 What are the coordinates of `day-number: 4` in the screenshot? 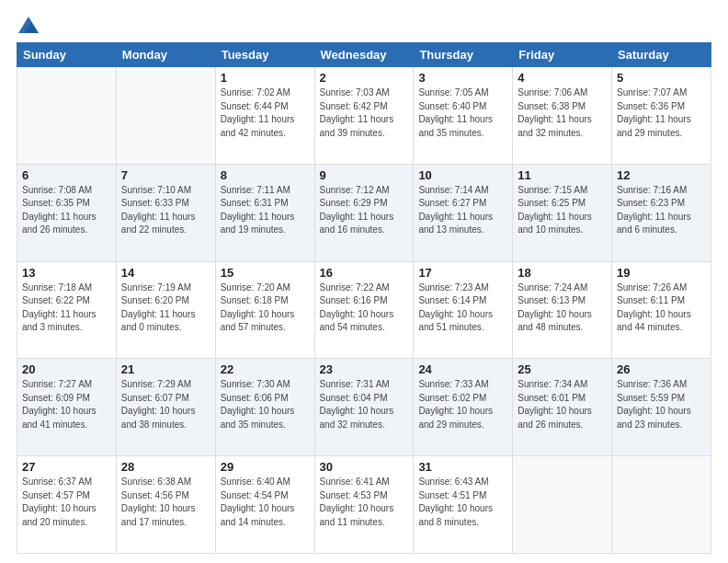 It's located at (563, 77).